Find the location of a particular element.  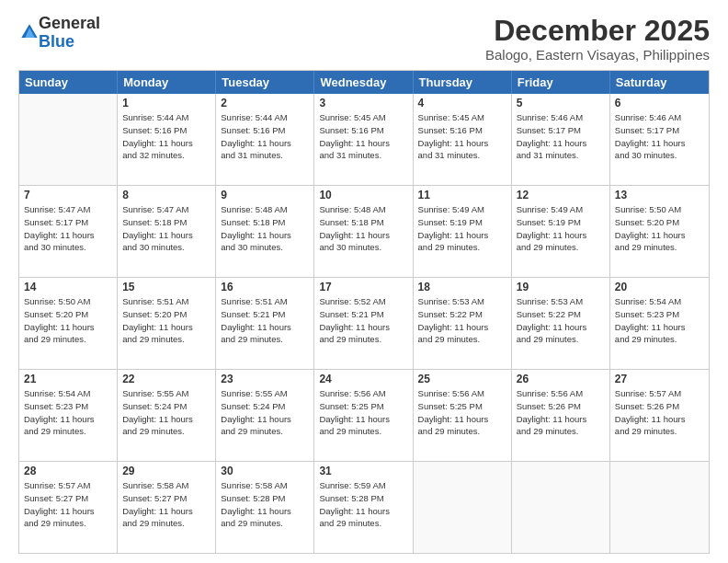

cell-info: Sunrise: 5:57 AMSunset: 5:27 PMDaylight:… is located at coordinates (68, 504).